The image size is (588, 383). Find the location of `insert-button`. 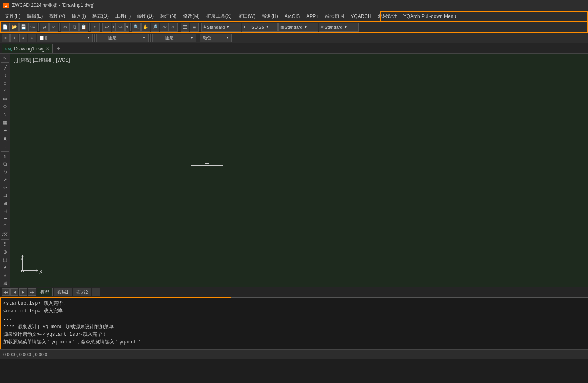

insert-button is located at coordinates (5, 267).